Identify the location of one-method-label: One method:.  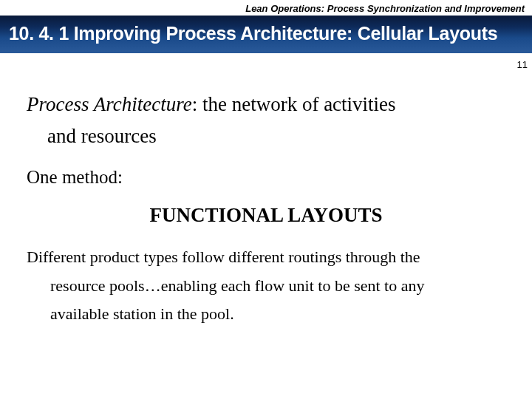
(266, 177).